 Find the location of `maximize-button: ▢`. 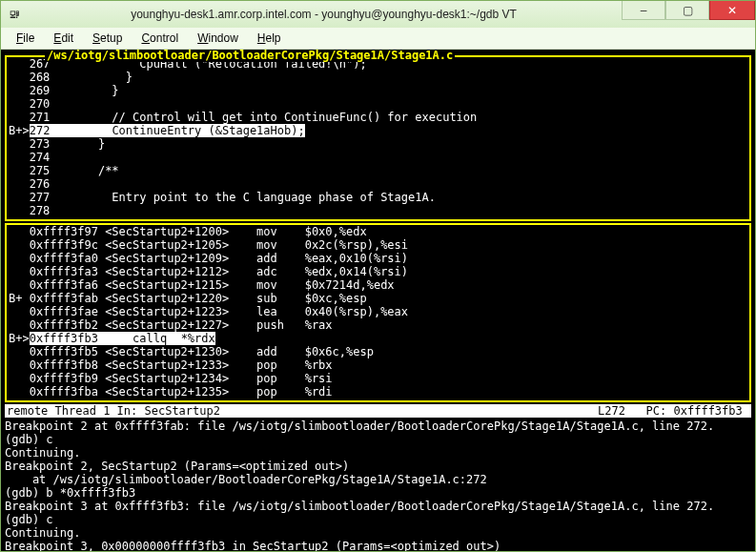

maximize-button: ▢ is located at coordinates (687, 10).